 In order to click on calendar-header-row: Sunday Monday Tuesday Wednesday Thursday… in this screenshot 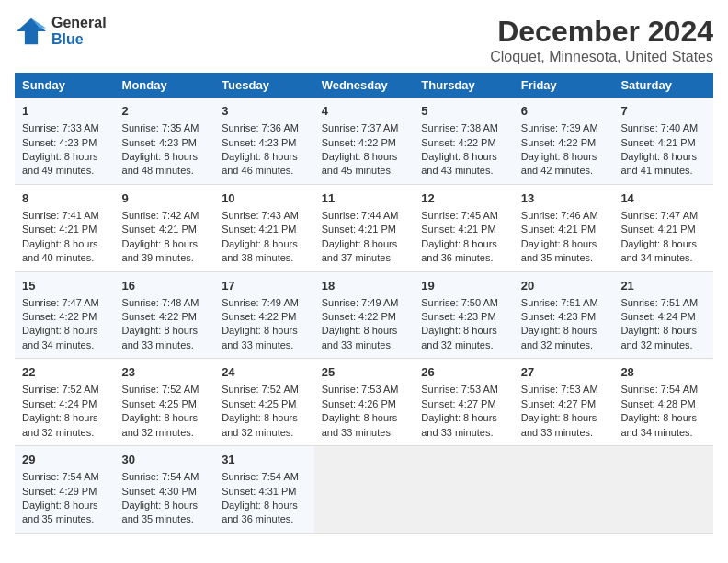, I will do `click(364, 85)`.